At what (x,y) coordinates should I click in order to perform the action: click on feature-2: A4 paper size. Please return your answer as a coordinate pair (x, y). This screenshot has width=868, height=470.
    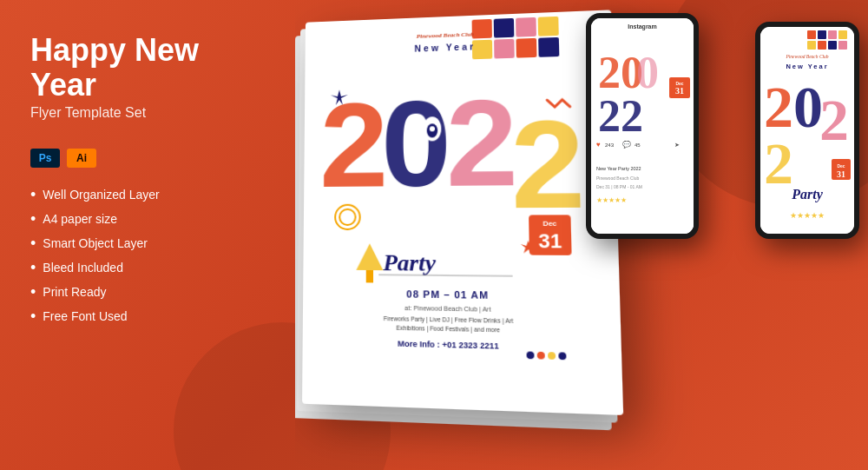
    Looking at the image, I should click on (149, 219).